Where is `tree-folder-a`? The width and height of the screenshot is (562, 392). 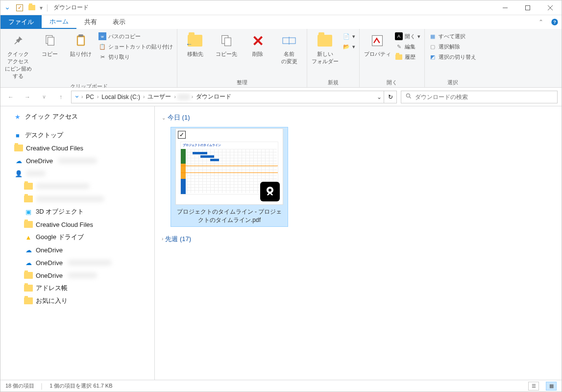 tree-folder-a is located at coordinates (77, 186).